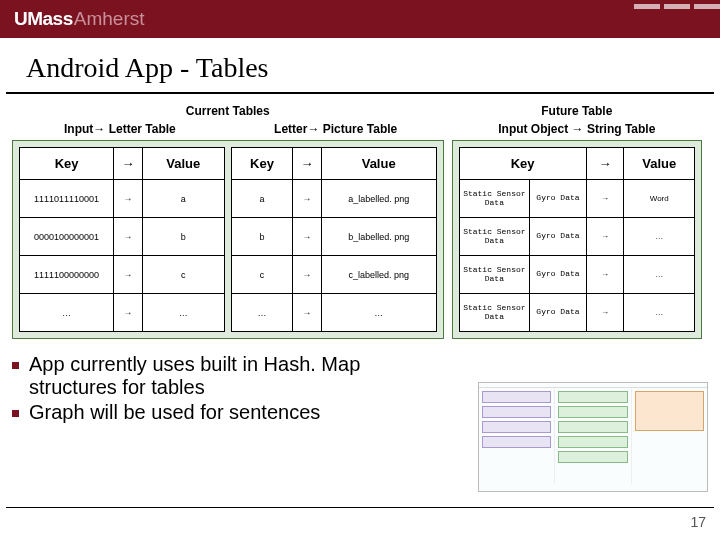  Describe the element at coordinates (360, 19) in the screenshot. I see `brand-bar: UMass Amherst` at that location.